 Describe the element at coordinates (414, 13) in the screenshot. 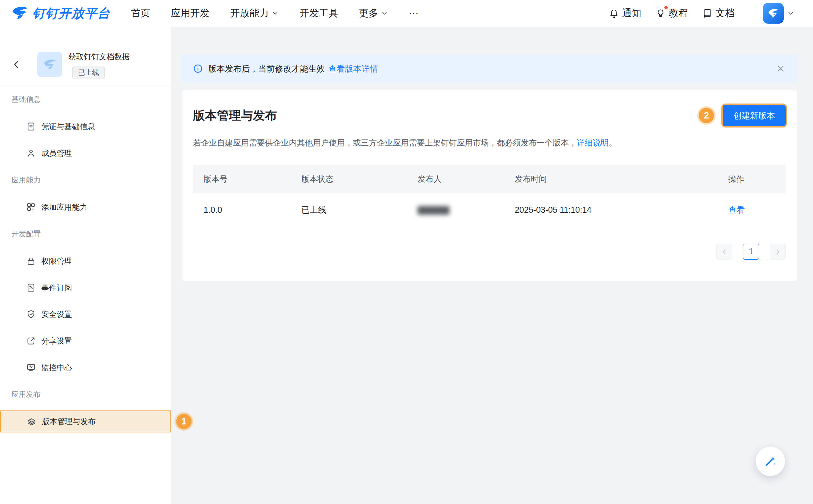

I see `nav-item-overflow-menu: ⋯` at that location.